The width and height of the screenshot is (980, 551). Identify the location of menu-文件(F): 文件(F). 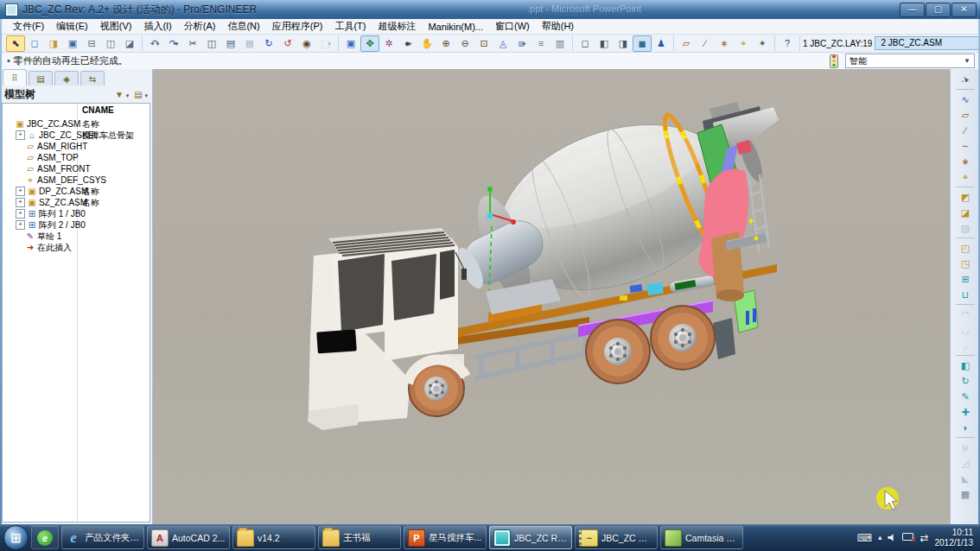
(29, 26).